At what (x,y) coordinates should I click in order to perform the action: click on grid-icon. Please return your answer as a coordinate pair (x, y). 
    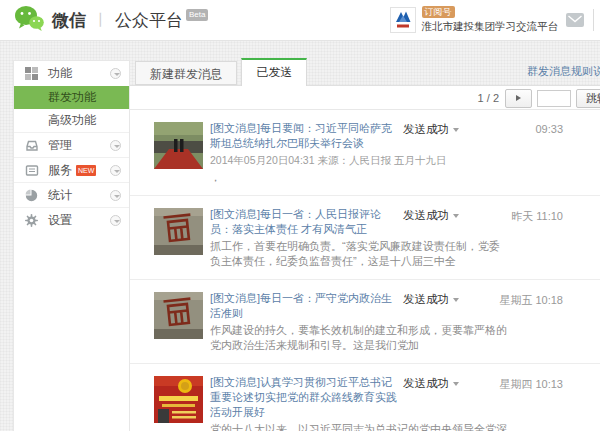
    Looking at the image, I should click on (32, 74).